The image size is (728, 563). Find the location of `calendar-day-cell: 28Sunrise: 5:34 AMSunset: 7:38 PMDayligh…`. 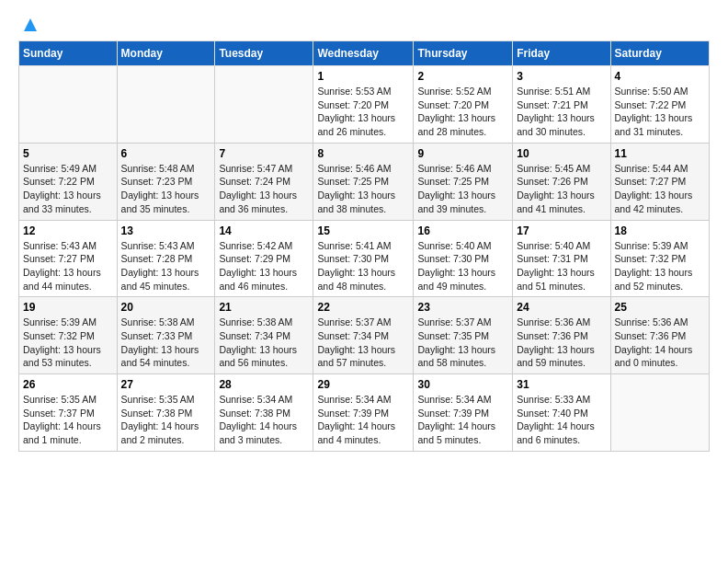

calendar-day-cell: 28Sunrise: 5:34 AMSunset: 7:38 PMDayligh… is located at coordinates (265, 413).